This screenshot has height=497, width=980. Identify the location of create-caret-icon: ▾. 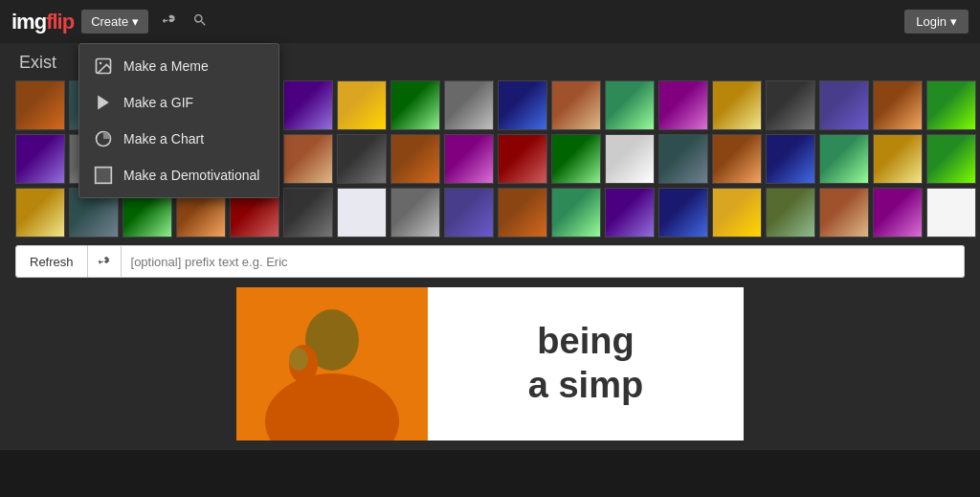
(136, 21).